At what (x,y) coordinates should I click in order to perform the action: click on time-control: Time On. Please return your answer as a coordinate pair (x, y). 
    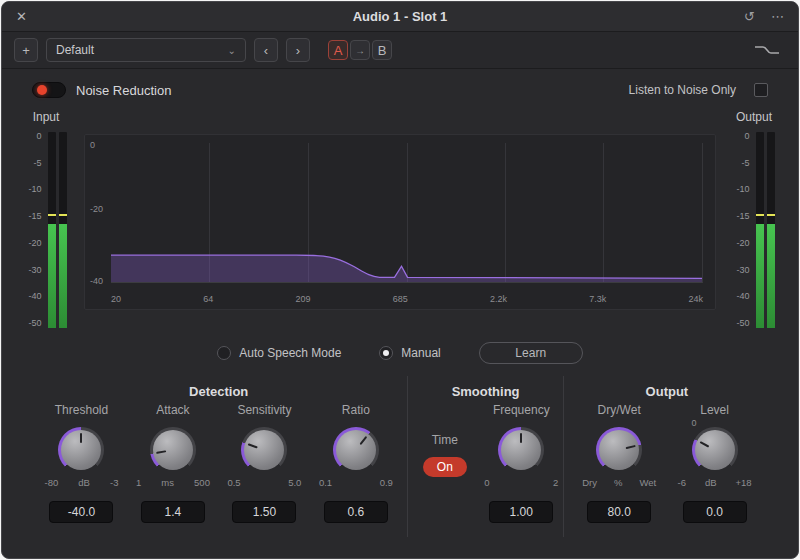
    Looking at the image, I should click on (445, 455).